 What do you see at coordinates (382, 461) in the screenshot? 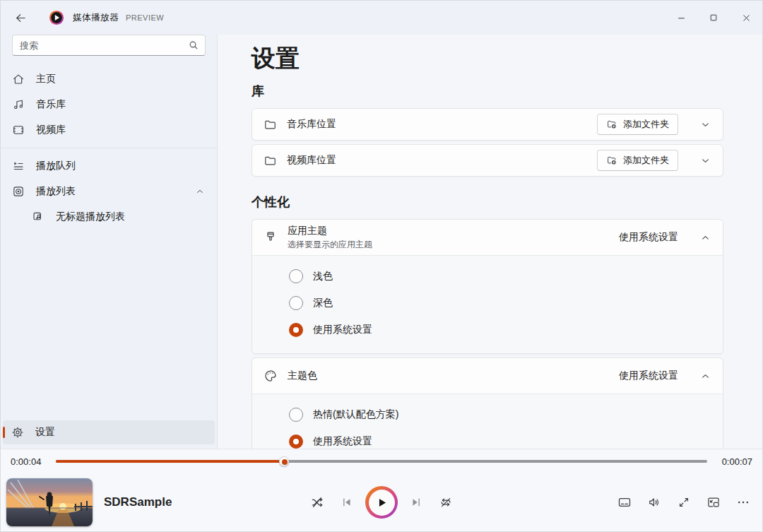
I see `seek-slider` at bounding box center [382, 461].